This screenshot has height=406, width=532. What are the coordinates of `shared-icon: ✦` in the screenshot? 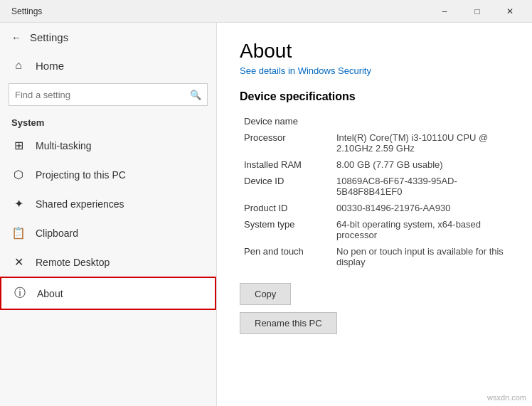 It's located at (18, 203).